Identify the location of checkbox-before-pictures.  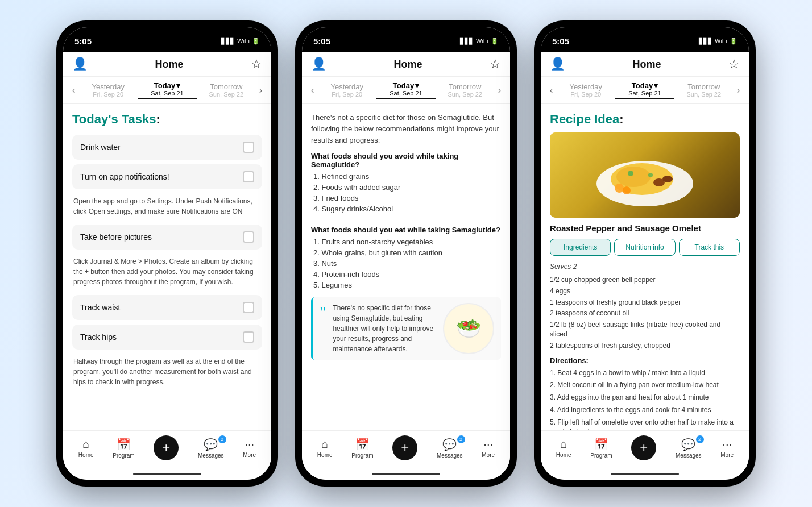
(248, 237).